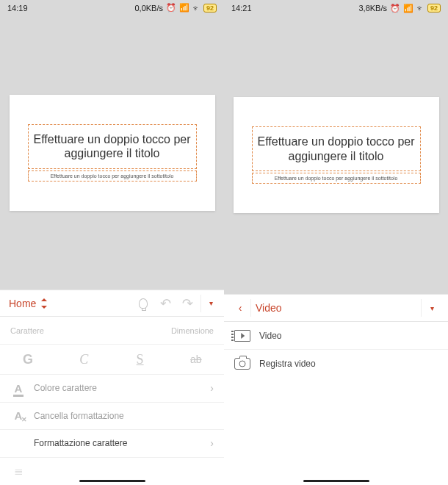 The width and height of the screenshot is (448, 485). I want to click on redo-button: ↶, so click(187, 303).